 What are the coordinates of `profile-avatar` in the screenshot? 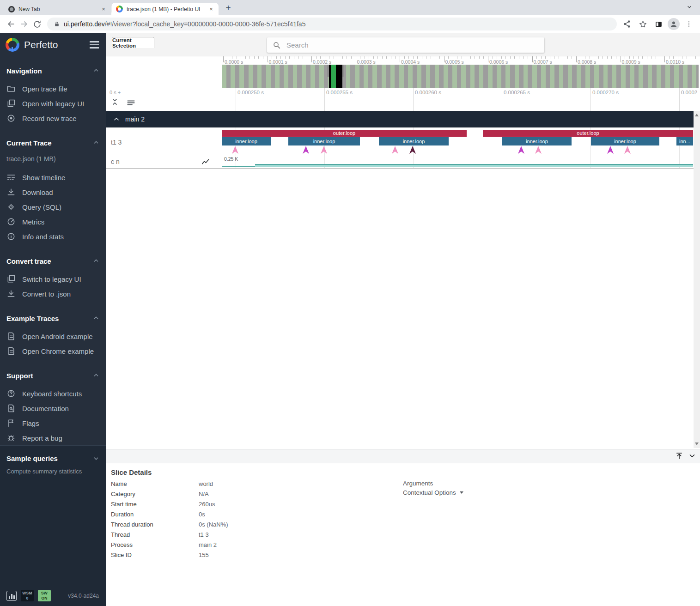 It's located at (674, 24).